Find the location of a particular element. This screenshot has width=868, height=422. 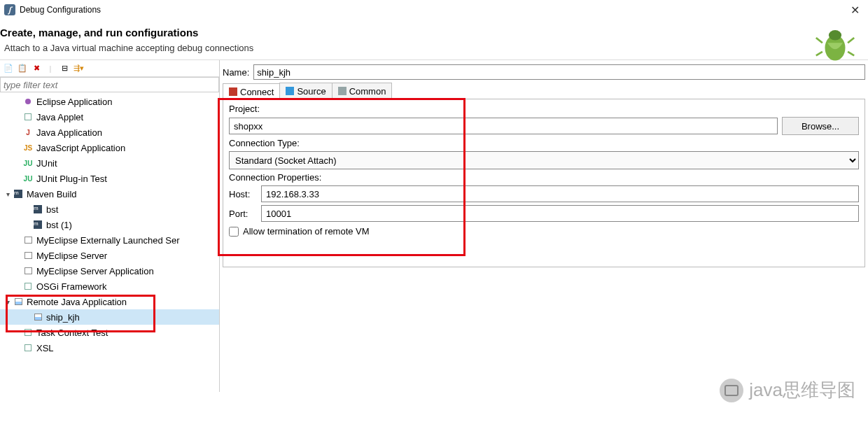

tree-item-label: Java Application is located at coordinates (69, 133).